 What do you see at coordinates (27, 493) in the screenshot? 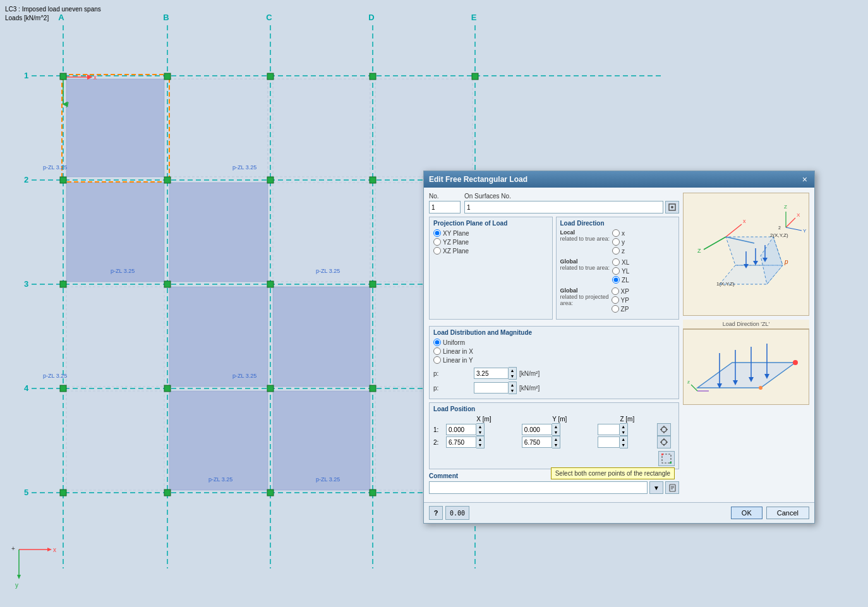
I see `svg-text: 5` at bounding box center [27, 493].